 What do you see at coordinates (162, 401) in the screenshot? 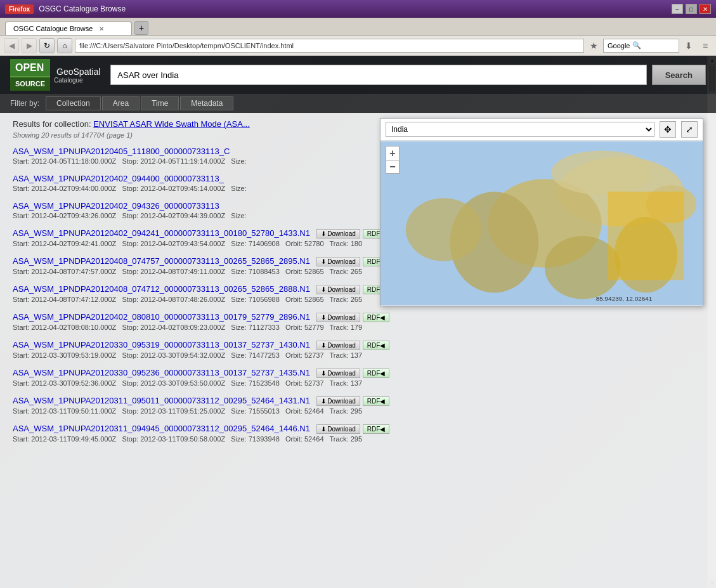
I see `result-link-r10: ASA_WSM_1PNUPA20120311_095011_0000007331…` at bounding box center [162, 401].